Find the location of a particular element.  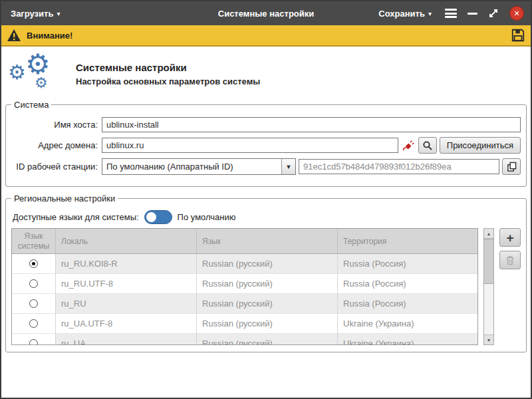

save-menu-label: Сохранить is located at coordinates (402, 13).